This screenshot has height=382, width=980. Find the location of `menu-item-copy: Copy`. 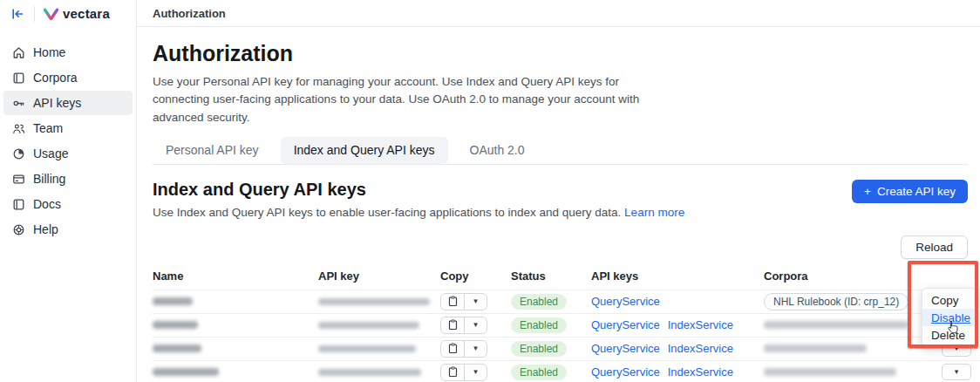

menu-item-copy: Copy is located at coordinates (949, 300).